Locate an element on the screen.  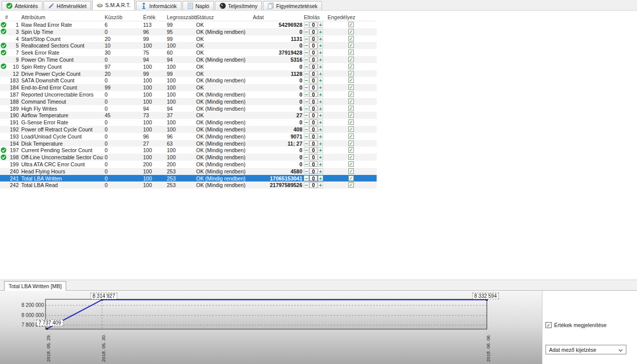
table-row: 183SATA Downshift Count0100100OK (Mindig… is located at coordinates (188, 80).